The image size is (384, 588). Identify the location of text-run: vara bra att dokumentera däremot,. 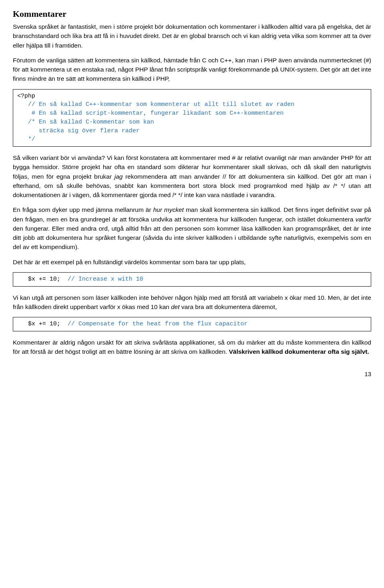
(228, 307).